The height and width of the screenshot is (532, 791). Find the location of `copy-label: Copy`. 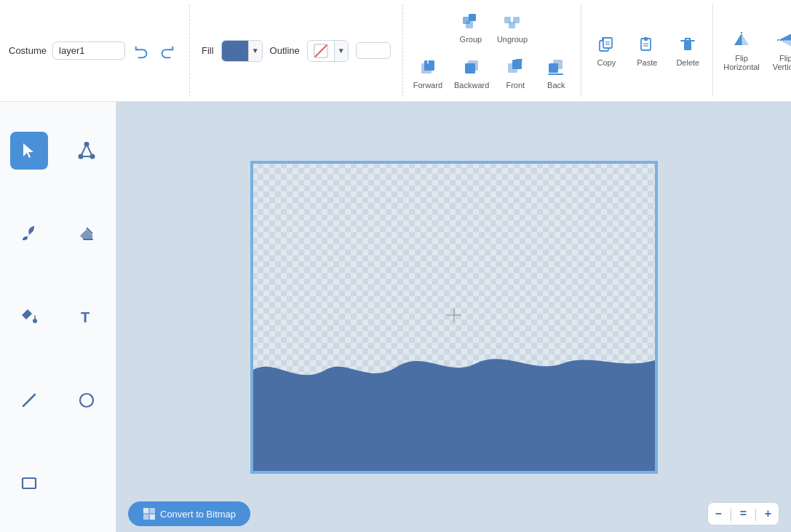

copy-label: Copy is located at coordinates (606, 63).